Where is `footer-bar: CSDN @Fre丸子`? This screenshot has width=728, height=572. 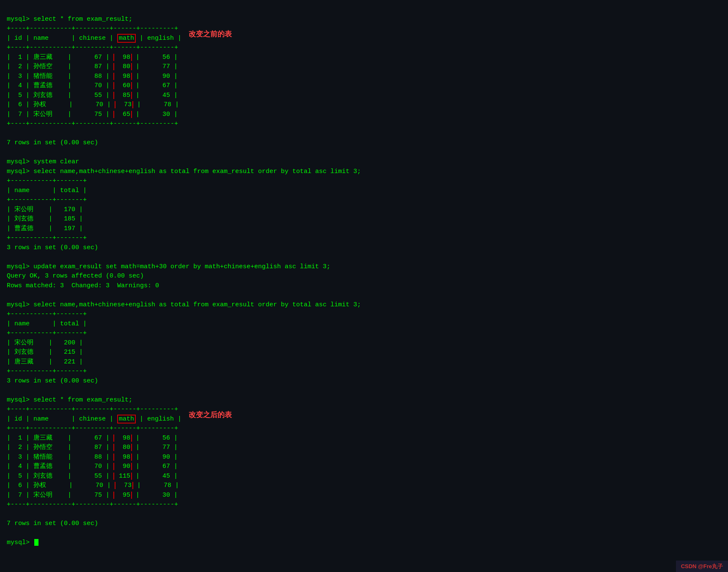 footer-bar: CSDN @Fre丸子 is located at coordinates (702, 566).